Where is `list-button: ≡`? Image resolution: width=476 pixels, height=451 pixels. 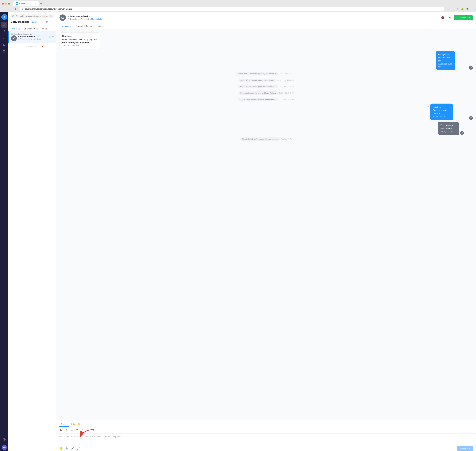
list-button: ≡ is located at coordinates (94, 430).